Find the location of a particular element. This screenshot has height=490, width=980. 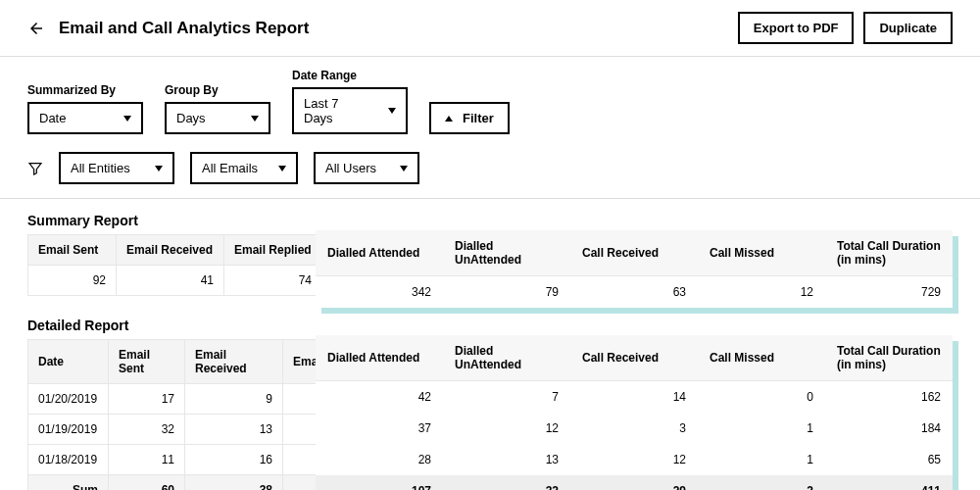

cell: 41 is located at coordinates (171, 280).